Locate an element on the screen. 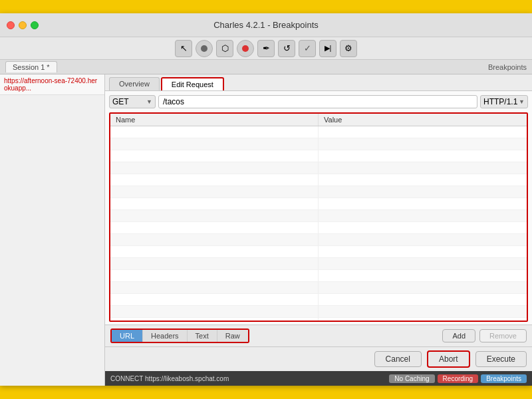 Image resolution: width=532 pixels, height=399 pixels. panel-tabs: Overview Edit Request is located at coordinates (319, 82).